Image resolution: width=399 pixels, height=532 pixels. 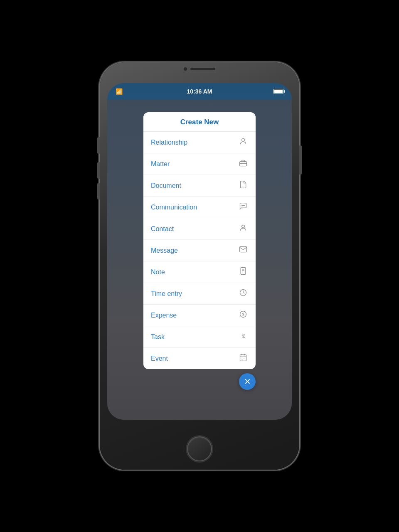 What do you see at coordinates (200, 251) in the screenshot?
I see `menu-item: Message` at bounding box center [200, 251].